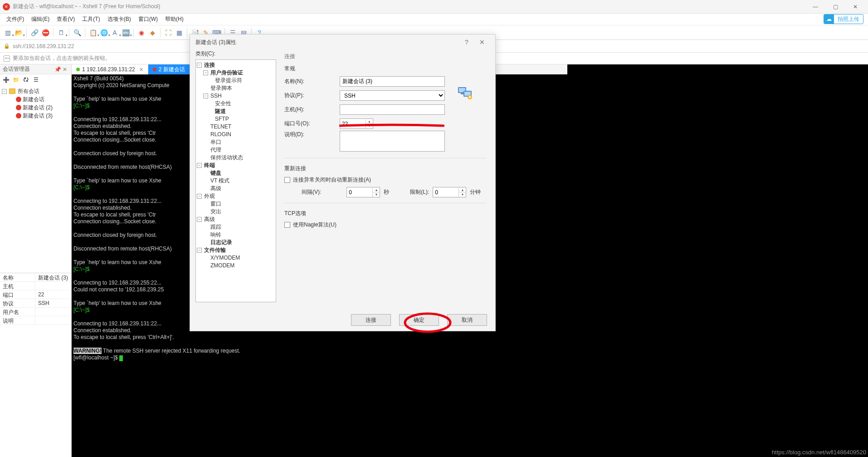  Describe the element at coordinates (5, 92) in the screenshot. I see `tree-toggle-icon: −` at that location.